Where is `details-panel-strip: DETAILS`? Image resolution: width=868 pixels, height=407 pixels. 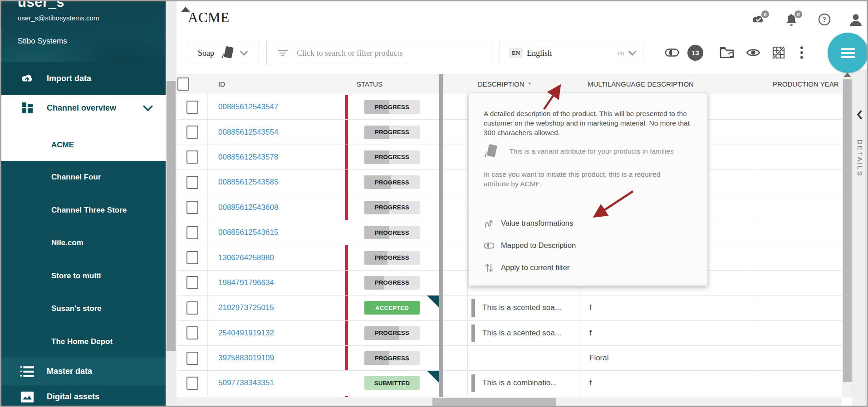
details-panel-strip: DETAILS is located at coordinates (860, 237).